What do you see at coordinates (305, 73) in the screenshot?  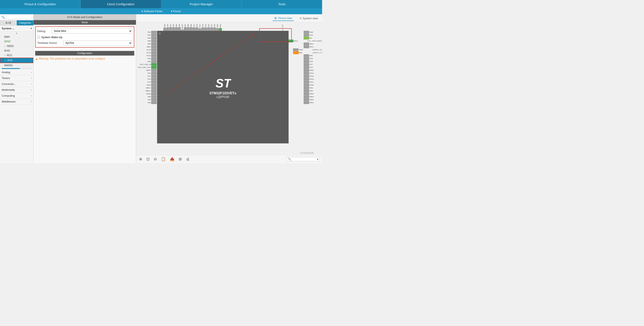 I see `right-pin-pd14: PD14` at bounding box center [305, 73].